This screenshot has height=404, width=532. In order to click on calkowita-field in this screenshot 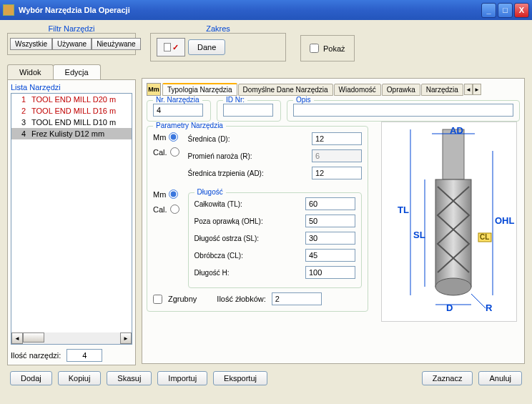, I will do `click(330, 204)`.